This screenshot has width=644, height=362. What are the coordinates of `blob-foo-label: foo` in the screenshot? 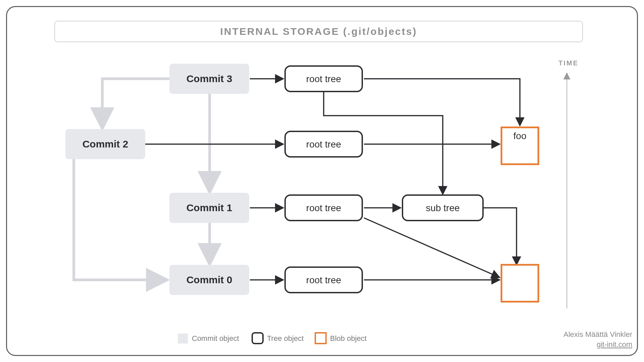 It's located at (520, 136).